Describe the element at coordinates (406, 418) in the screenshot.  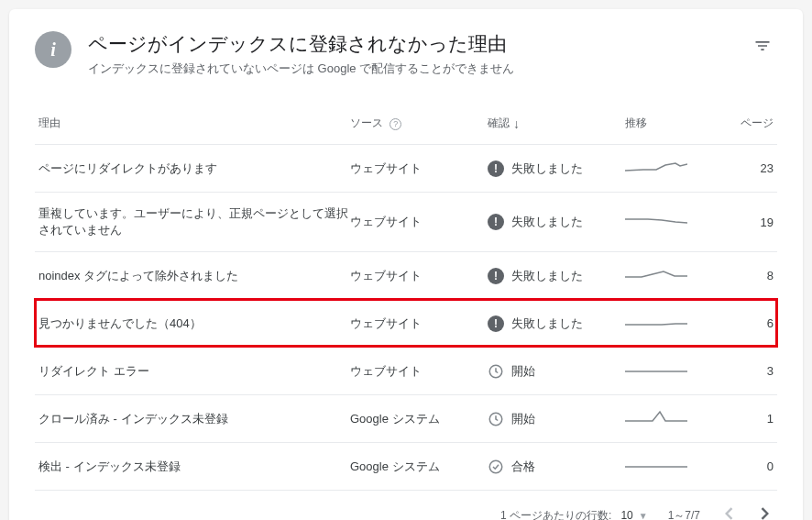
I see `table-row: クロール済み - インデックス未登録Google システム開始1` at that location.